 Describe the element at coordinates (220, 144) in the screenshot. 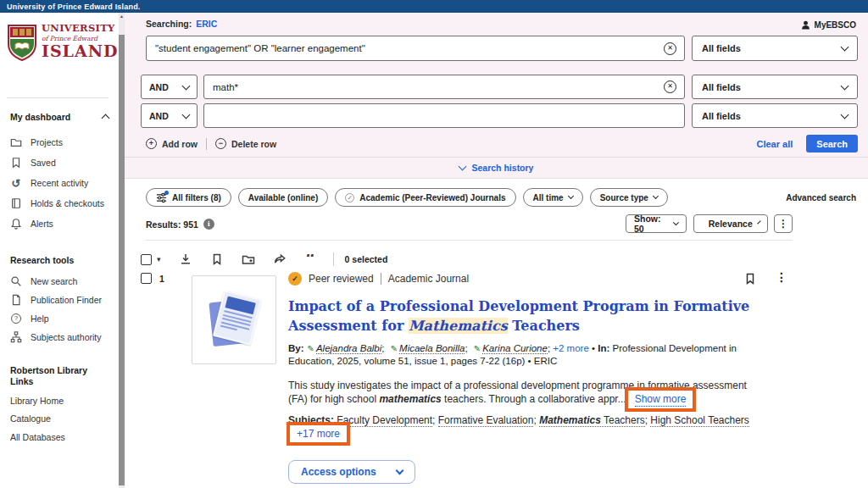

I see `minus-circle-icon: −` at that location.